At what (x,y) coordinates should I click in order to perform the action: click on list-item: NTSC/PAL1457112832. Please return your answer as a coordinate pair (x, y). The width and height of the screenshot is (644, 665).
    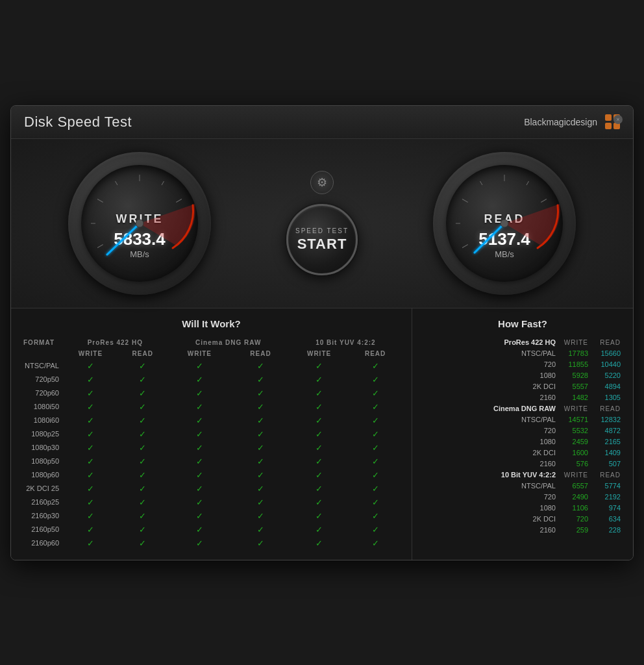
    Looking at the image, I should click on (523, 420).